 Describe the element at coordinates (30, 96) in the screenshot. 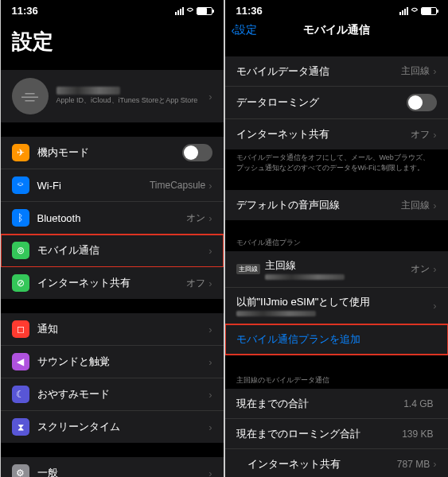

I see `avatar-icon: ⌯` at that location.